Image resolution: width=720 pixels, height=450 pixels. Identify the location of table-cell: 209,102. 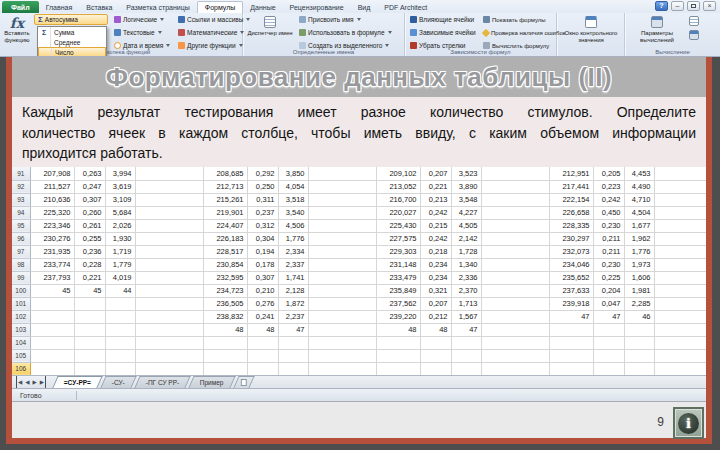
(398, 174).